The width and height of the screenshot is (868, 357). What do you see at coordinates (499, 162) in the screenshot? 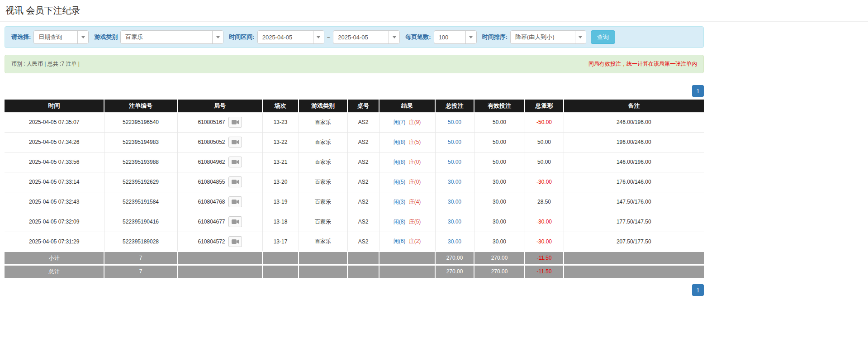
I see `valid-bet: 50.00` at bounding box center [499, 162].